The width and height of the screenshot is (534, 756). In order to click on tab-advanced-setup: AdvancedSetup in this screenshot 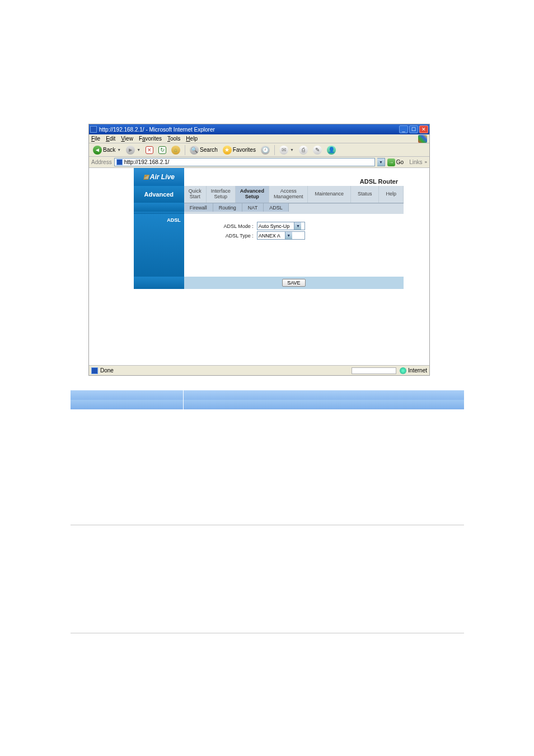, I will do `click(252, 194)`.